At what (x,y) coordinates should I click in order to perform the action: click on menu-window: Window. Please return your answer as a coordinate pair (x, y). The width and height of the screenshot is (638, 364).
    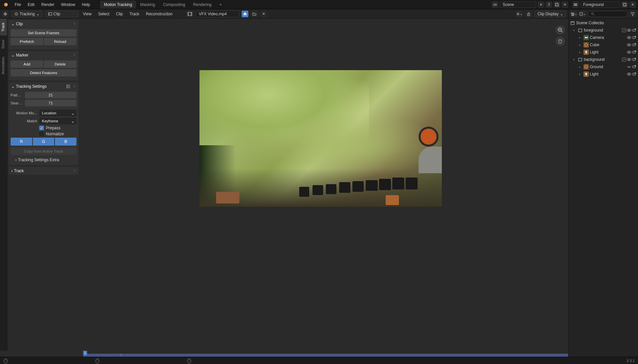
    Looking at the image, I should click on (68, 5).